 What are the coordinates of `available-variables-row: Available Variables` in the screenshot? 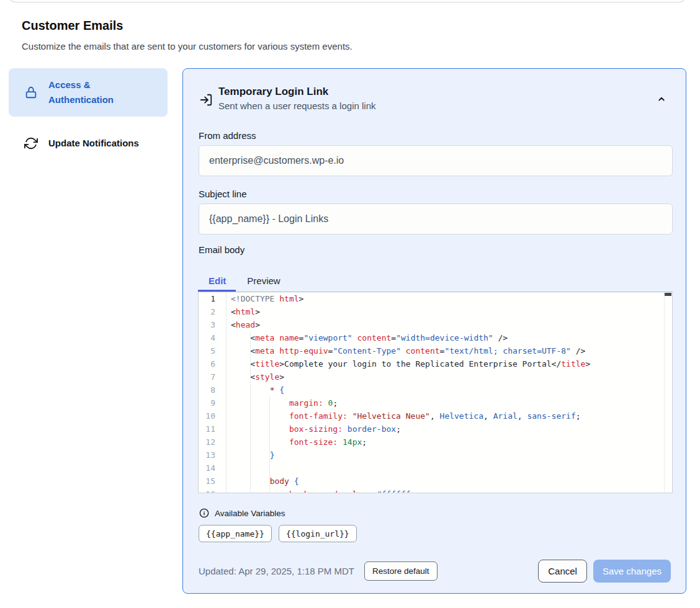 It's located at (242, 513).